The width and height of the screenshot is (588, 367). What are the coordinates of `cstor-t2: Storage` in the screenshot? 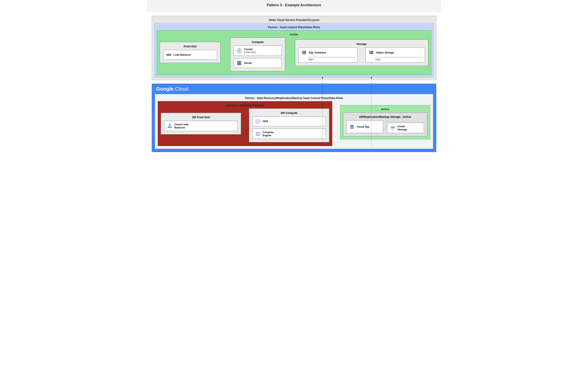 It's located at (402, 130).